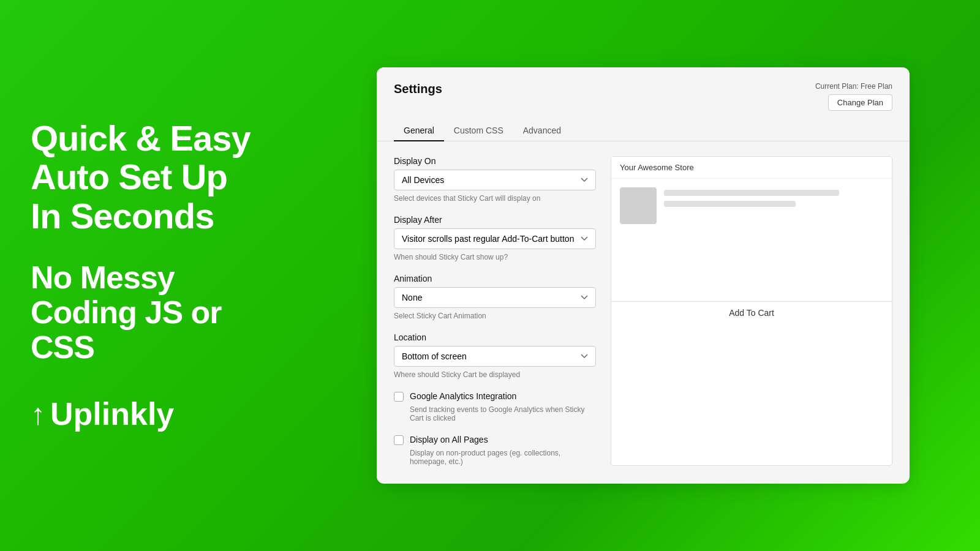 This screenshot has height=551, width=980. I want to click on display-all-pages-label: Display on All Pages, so click(449, 440).